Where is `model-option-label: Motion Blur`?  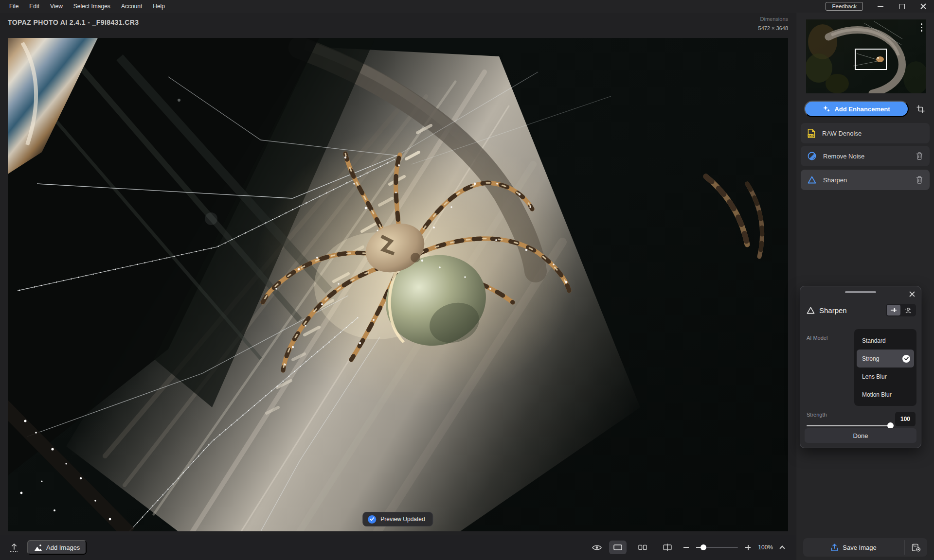
model-option-label: Motion Blur is located at coordinates (877, 395).